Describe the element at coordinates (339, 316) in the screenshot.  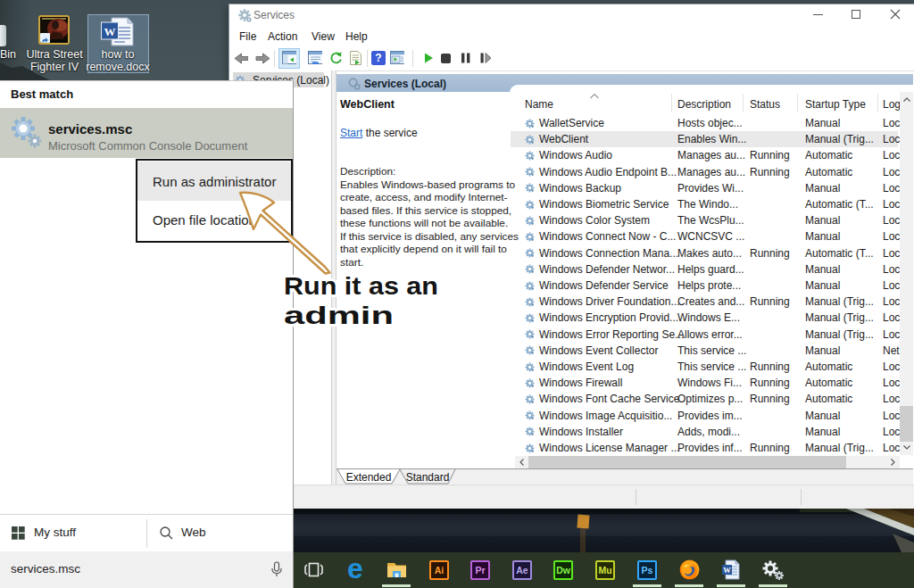
I see `svg-text: admin` at that location.